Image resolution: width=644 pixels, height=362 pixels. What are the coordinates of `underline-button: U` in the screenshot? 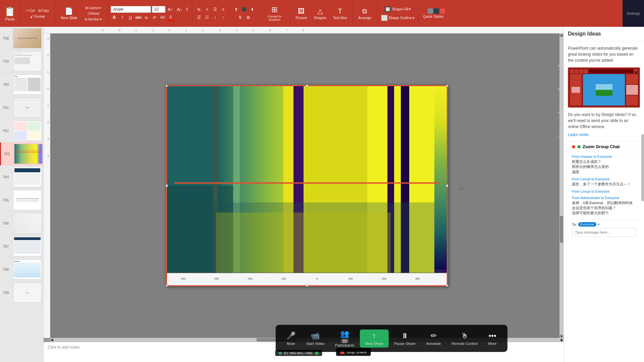 It's located at (130, 17).